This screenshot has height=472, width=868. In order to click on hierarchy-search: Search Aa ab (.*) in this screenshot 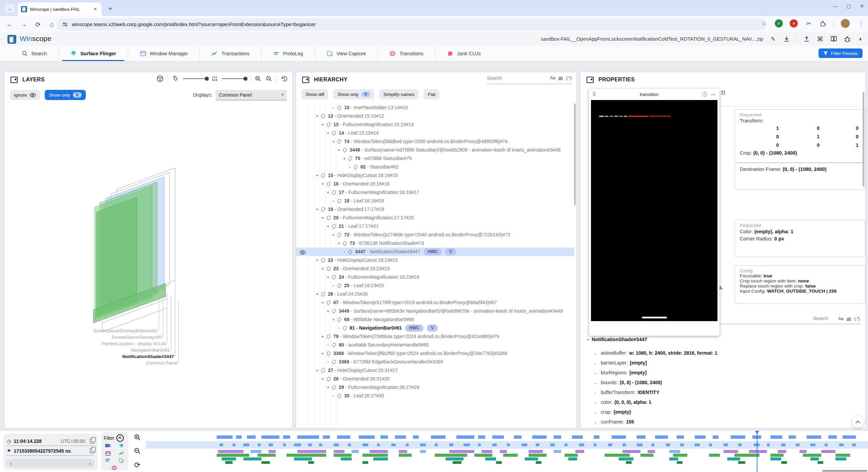, I will do `click(529, 78)`.